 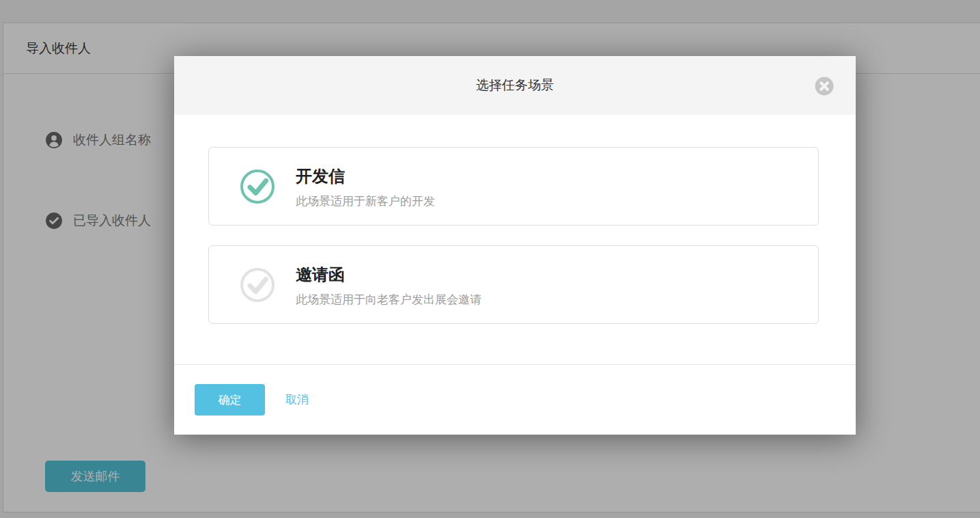 What do you see at coordinates (824, 86) in the screenshot?
I see `close-icon` at bounding box center [824, 86].